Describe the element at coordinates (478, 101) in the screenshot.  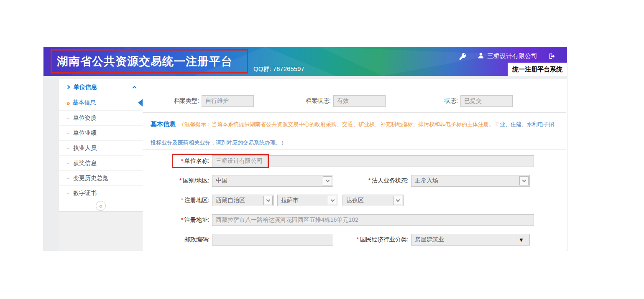
I see `status-field-status: 状态:` at that location.